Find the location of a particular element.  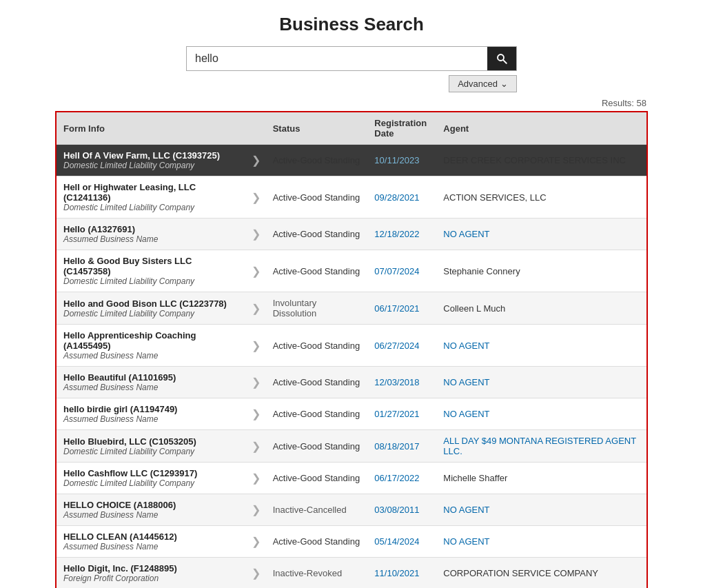

agent-name: ACTION SERVICES, LLC is located at coordinates (495, 197).